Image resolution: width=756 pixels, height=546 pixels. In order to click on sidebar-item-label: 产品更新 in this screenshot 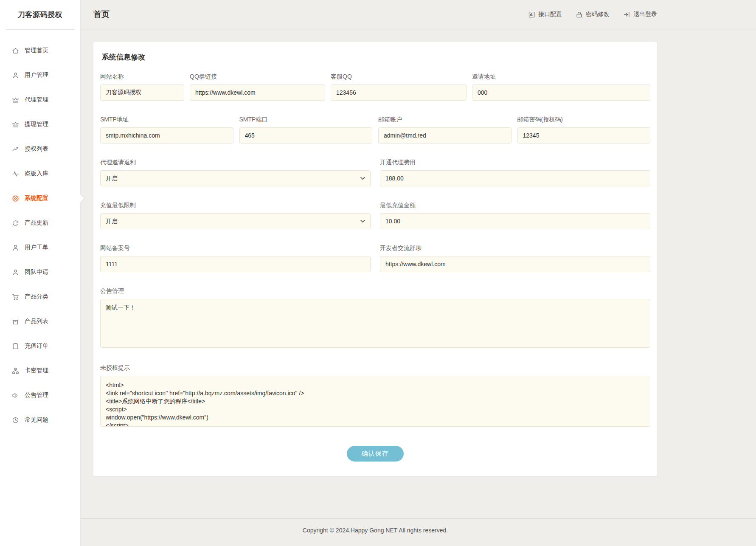, I will do `click(37, 223)`.